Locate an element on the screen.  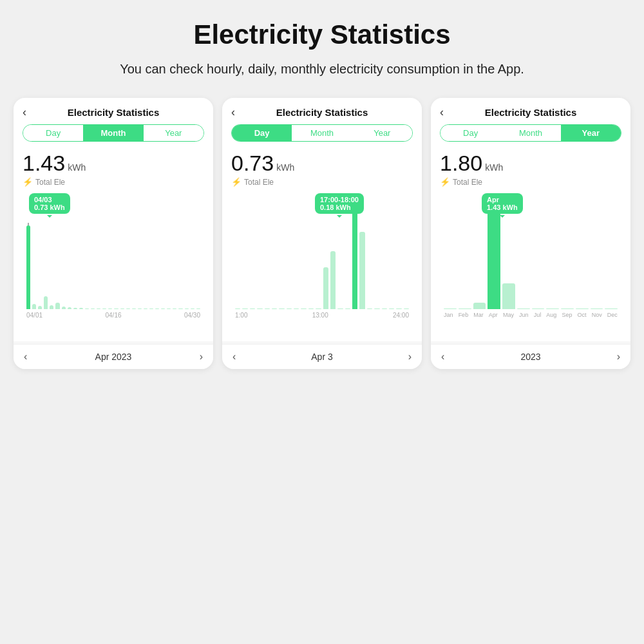
chart-tooltip-3: Apr 1.43 kWh is located at coordinates (502, 204).